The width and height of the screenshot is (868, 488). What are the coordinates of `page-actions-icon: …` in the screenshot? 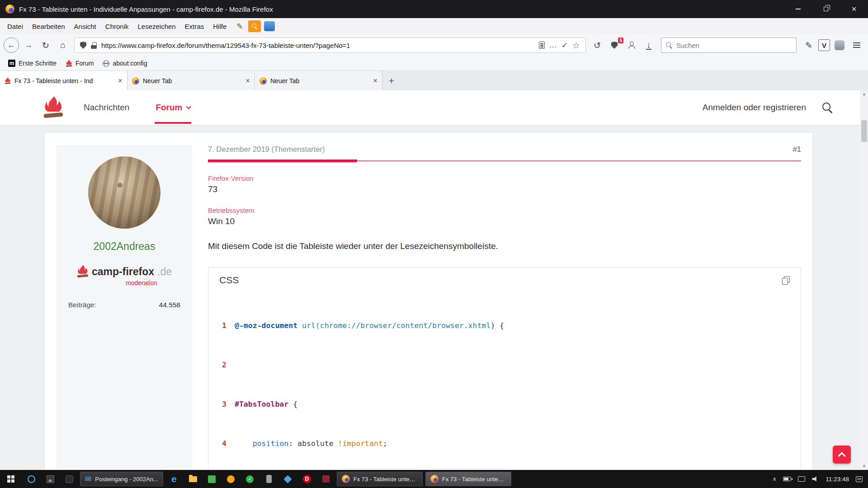 It's located at (553, 45).